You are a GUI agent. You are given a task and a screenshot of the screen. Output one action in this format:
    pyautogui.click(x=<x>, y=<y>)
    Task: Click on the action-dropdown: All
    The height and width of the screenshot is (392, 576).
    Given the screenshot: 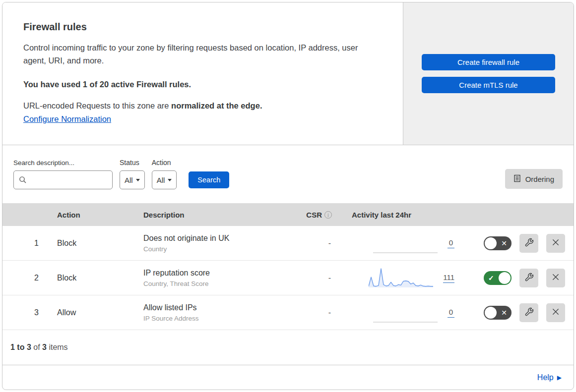 What is the action you would take?
    pyautogui.click(x=165, y=180)
    